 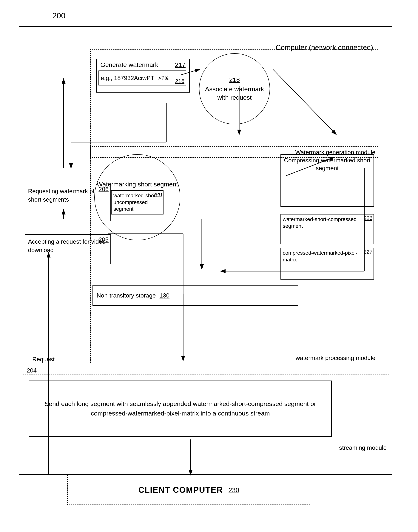 What do you see at coordinates (158, 194) in the screenshot?
I see `wm-uncompressed-num: 220` at bounding box center [158, 194].